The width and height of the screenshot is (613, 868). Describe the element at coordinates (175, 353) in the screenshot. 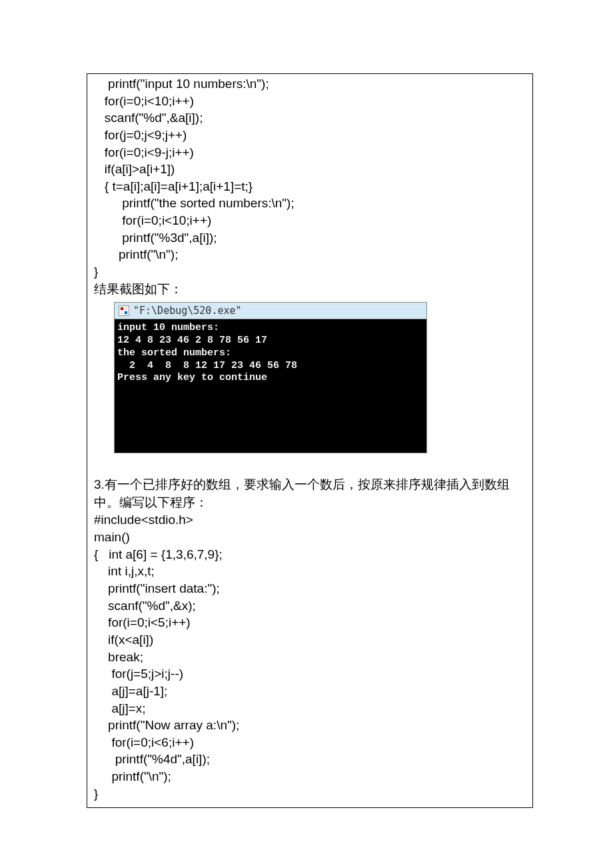

I see `console-line: the sorted numbers:` at that location.